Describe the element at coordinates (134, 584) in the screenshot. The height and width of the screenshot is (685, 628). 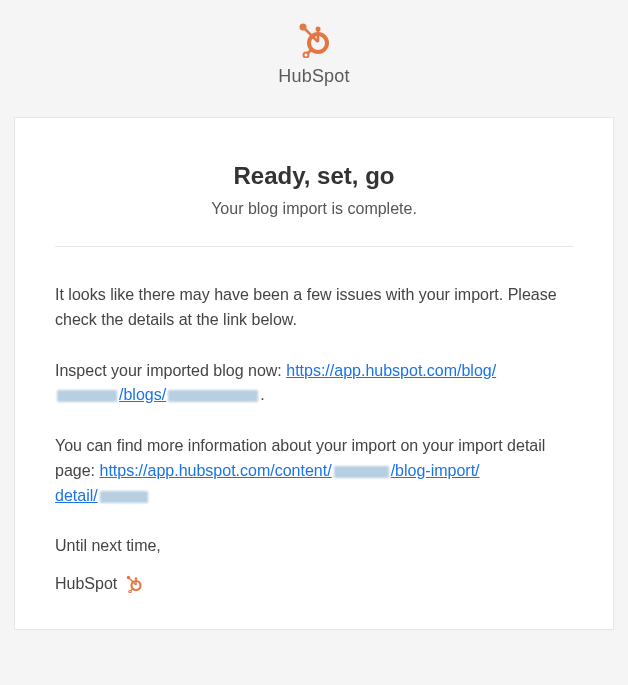
I see `hubspot-sprocket-icon` at that location.